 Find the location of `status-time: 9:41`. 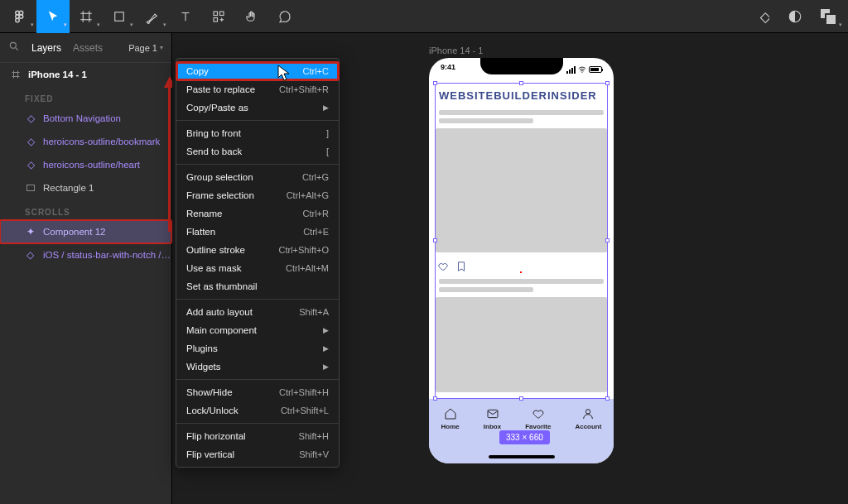

status-time: 9:41 is located at coordinates (448, 70).